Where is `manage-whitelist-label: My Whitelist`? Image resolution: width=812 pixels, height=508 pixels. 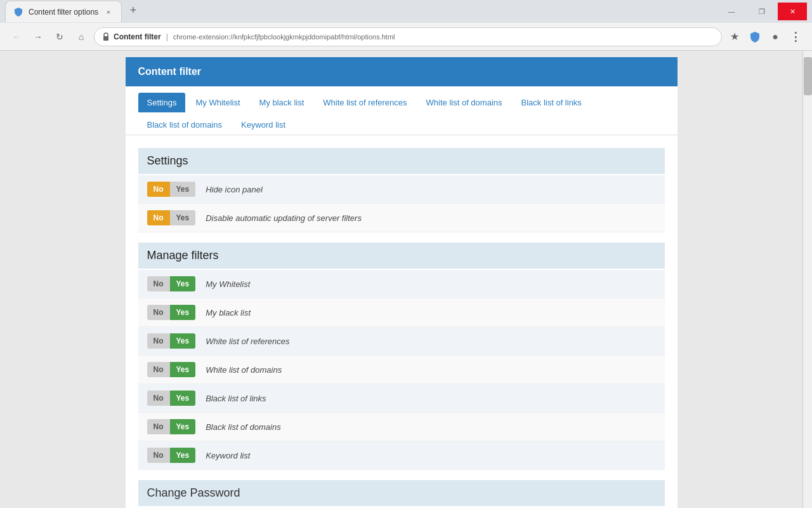
manage-whitelist-label: My Whitelist is located at coordinates (228, 284).